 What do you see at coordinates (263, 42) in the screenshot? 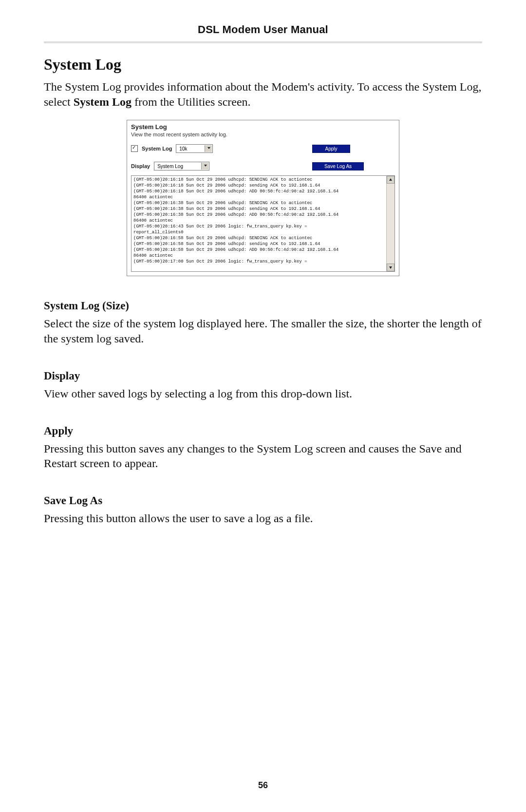
I see `header-divider` at bounding box center [263, 42].